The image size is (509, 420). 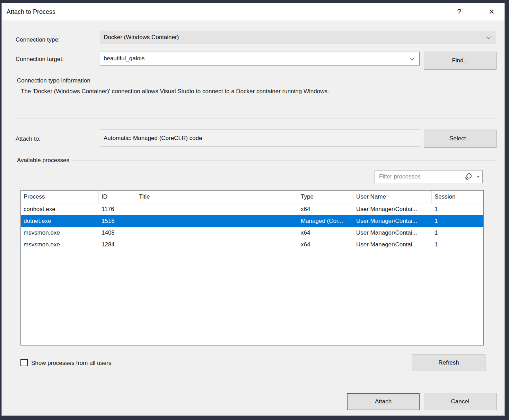 What do you see at coordinates (252, 197) in the screenshot?
I see `table-header-row: Process ID Title Type User Name Session` at bounding box center [252, 197].